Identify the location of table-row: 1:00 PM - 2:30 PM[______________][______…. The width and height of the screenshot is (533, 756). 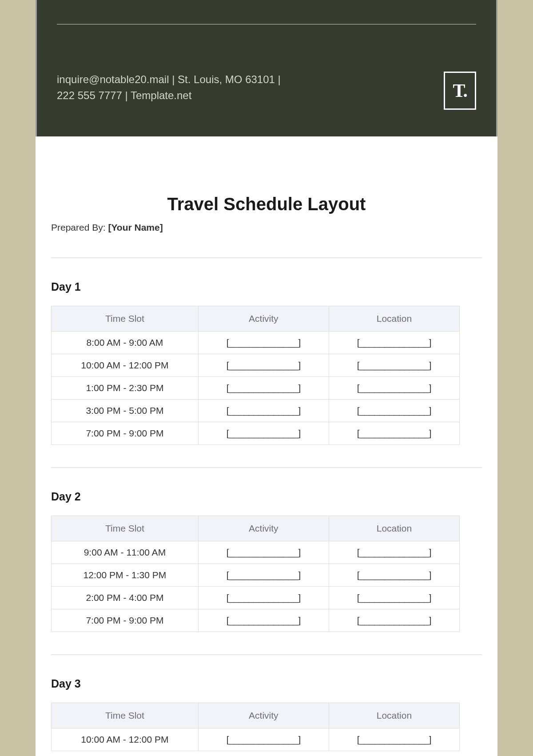
(256, 388).